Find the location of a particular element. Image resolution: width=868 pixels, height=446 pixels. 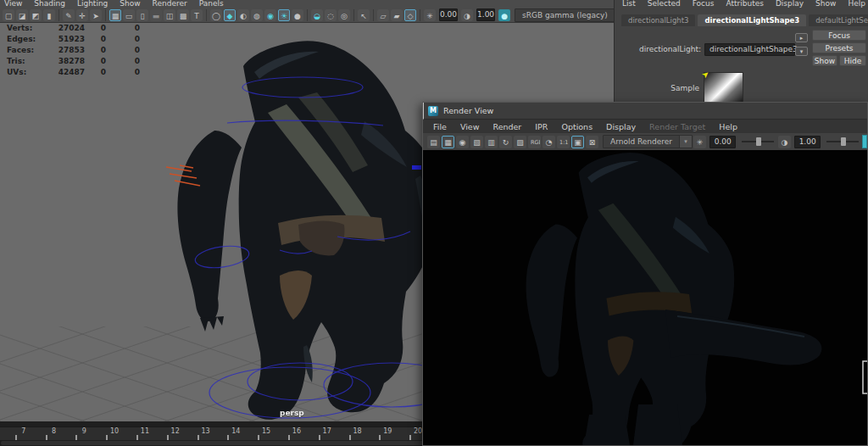

ipr-render-icon: ▥ is located at coordinates (492, 142).